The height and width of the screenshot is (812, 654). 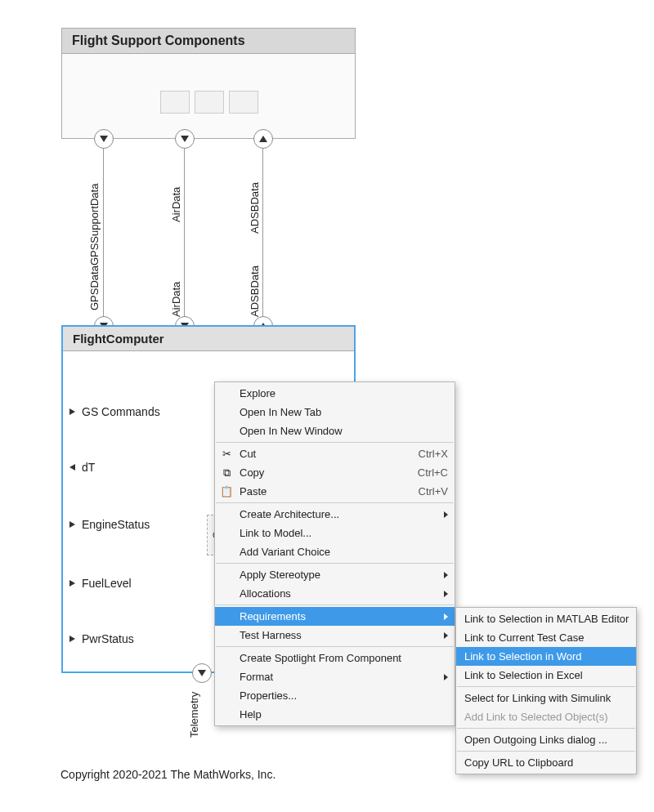 I want to click on block-title: Flight Support Components, so click(x=208, y=41).